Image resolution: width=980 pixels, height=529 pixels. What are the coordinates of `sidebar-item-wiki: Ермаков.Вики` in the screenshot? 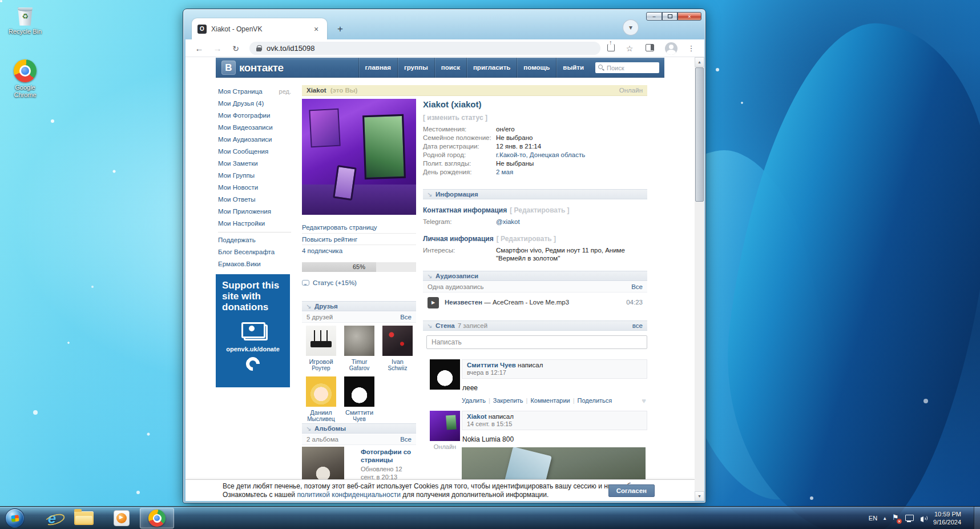 It's located at (255, 264).